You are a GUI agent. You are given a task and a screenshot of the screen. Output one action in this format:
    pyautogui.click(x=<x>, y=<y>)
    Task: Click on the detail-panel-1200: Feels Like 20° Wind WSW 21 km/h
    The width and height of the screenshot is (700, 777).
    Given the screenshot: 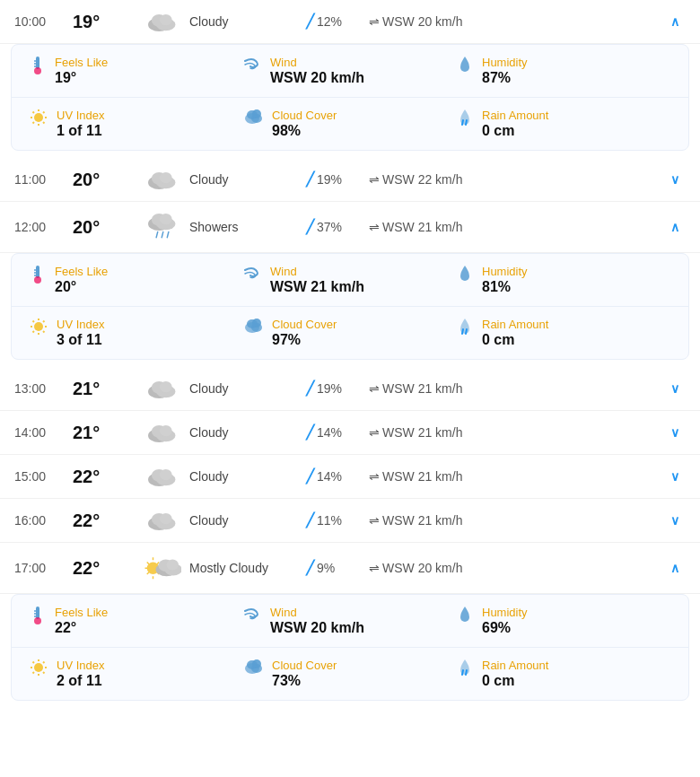 What is the action you would take?
    pyautogui.click(x=350, y=307)
    